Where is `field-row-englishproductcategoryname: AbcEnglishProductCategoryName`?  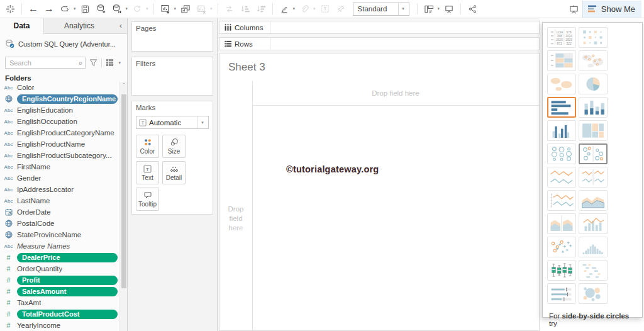 field-row-englishproductcategoryname: AbcEnglishProductCategoryName is located at coordinates (60, 133).